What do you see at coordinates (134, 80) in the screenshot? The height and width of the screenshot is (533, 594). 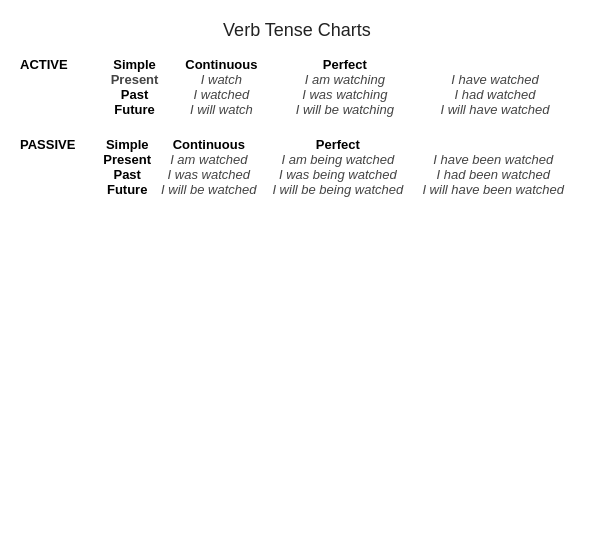 I see `active-present-label: Present` at bounding box center [134, 80].